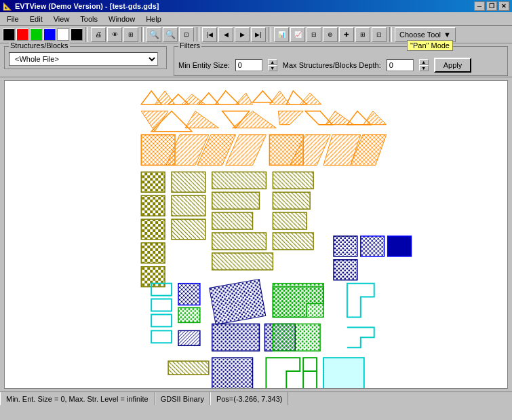  What do you see at coordinates (37, 19) in the screenshot?
I see `menu-edit: Edit` at bounding box center [37, 19].